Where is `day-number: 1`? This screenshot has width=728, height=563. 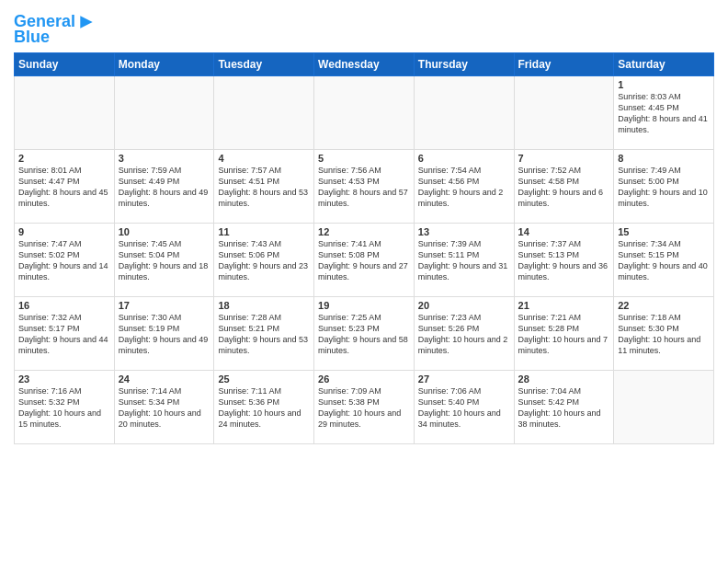
day-number: 1 is located at coordinates (664, 85).